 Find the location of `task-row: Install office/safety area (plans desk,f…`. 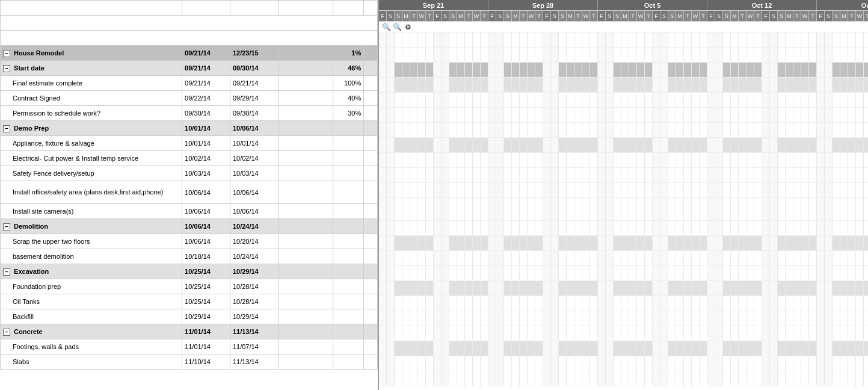

task-row: Install office/safety area (plans desk,f… is located at coordinates (189, 193).